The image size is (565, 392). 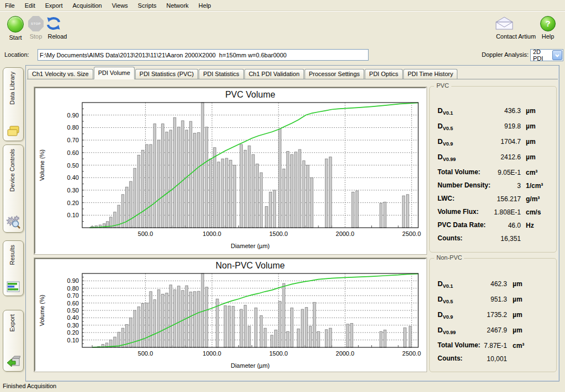 What do you see at coordinates (13, 287) in the screenshot?
I see `results-chart-icon` at bounding box center [13, 287].